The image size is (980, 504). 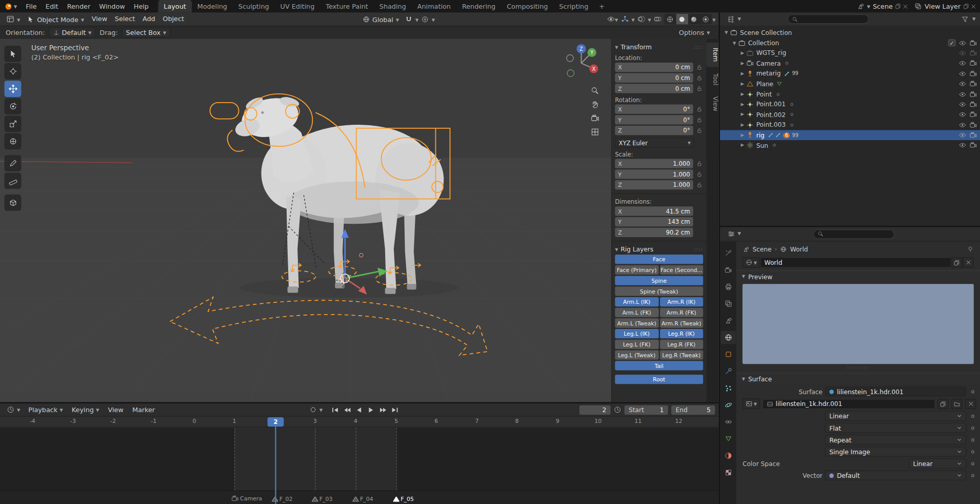 What do you see at coordinates (141, 6) in the screenshot?
I see `menu-help: Help` at bounding box center [141, 6].